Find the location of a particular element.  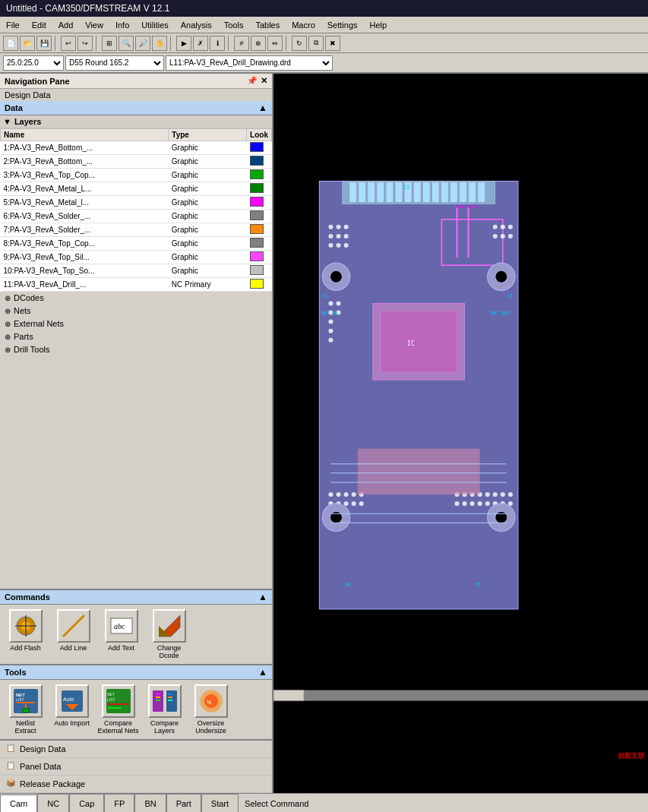

delete-btn: ✖ is located at coordinates (333, 43).